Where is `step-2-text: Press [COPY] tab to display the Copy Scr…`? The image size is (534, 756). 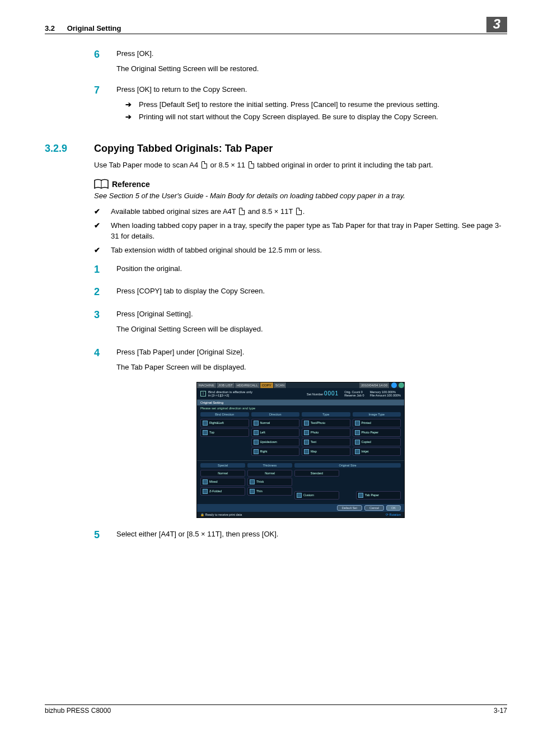
step-2-text: Press [COPY] tab to display the Copy Scr… is located at coordinates (312, 291).